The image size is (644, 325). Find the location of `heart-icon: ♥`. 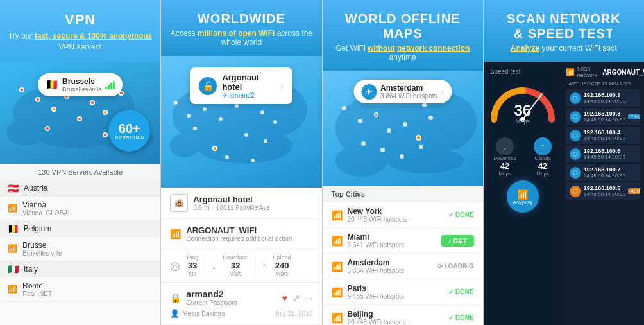

heart-icon: ♥ is located at coordinates (285, 298).